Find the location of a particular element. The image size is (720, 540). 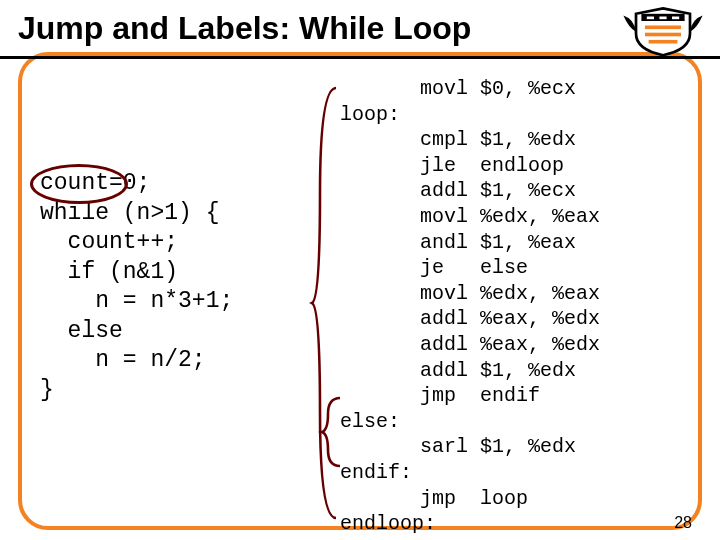

c-line: count++; is located at coordinates (109, 242).